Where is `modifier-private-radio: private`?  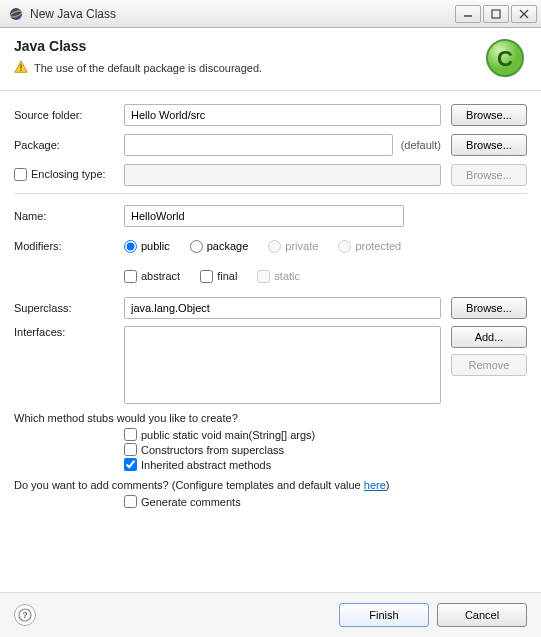
modifier-private-radio: private is located at coordinates (293, 246).